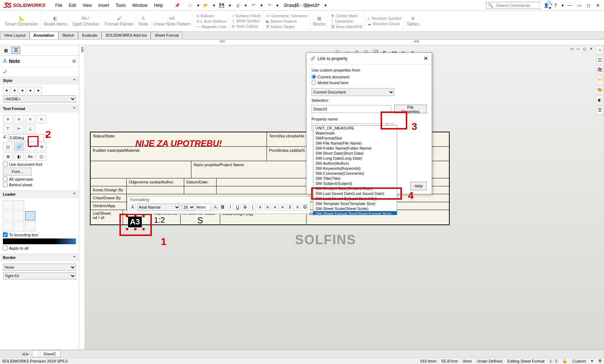 Image resolution: width=604 pixels, height=364 pixels. I want to click on align-left-btn: ≡, so click(260, 207).